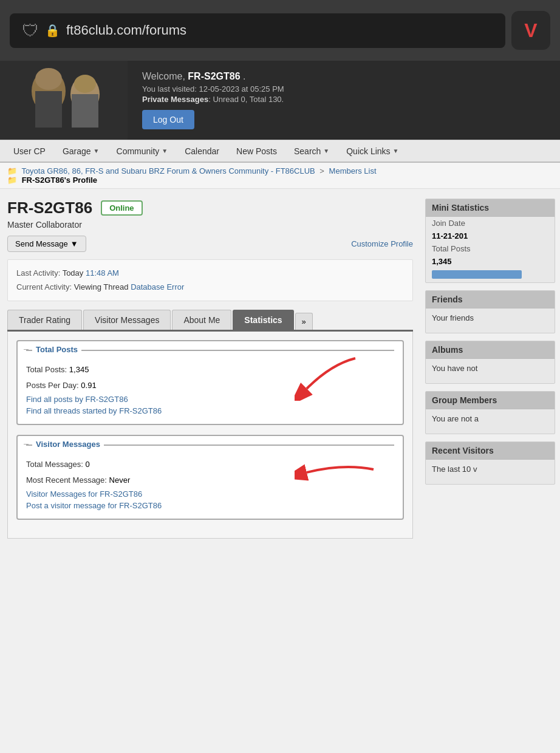 The height and width of the screenshot is (753, 560). What do you see at coordinates (210, 208) in the screenshot?
I see `profile-name-row: FR-S2GT86 Online` at bounding box center [210, 208].